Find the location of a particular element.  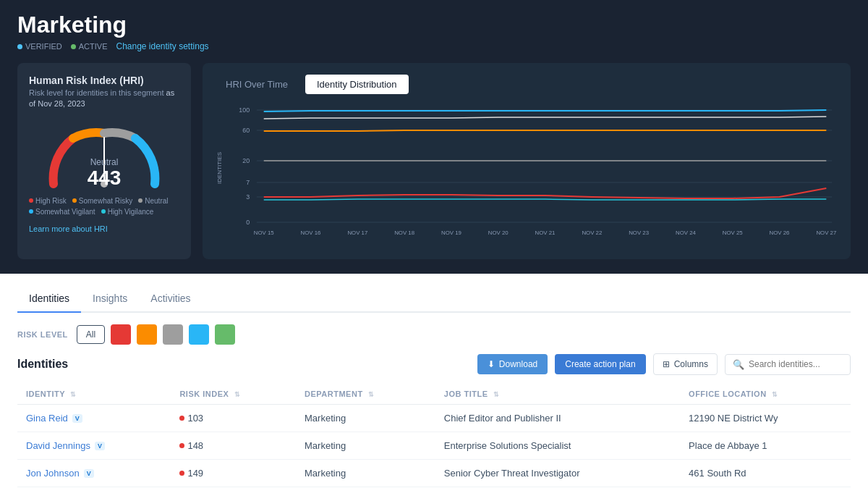

somewhat-risky-dot is located at coordinates (75, 201).